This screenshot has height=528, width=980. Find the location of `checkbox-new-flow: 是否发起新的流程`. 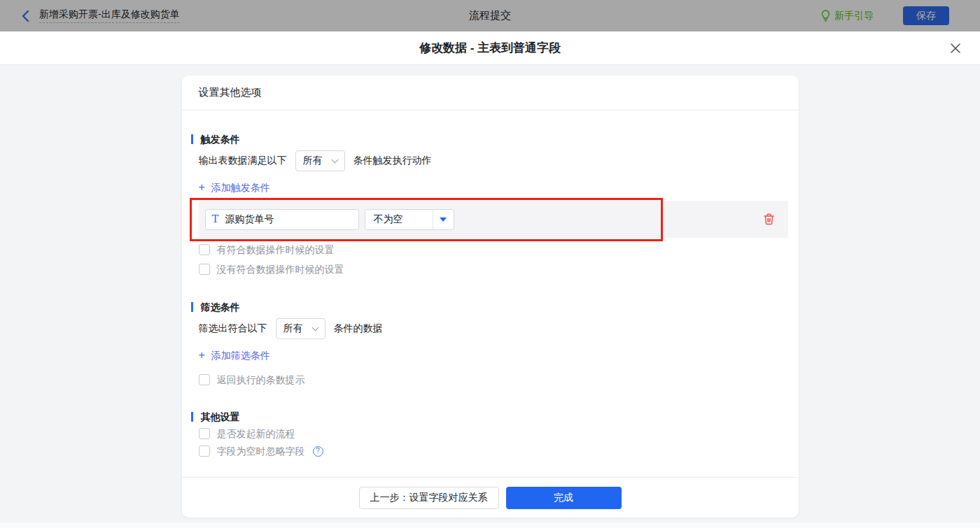

checkbox-new-flow: 是否发起新的流程 is located at coordinates (247, 434).